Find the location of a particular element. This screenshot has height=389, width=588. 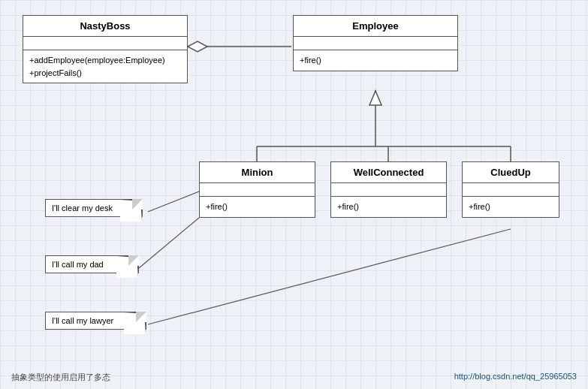

cluedup-name: CluedUp is located at coordinates (511, 173).